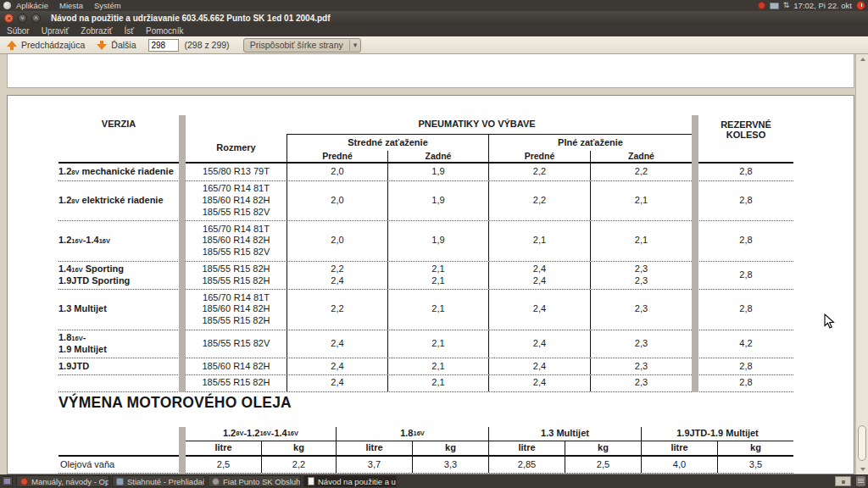 The height and width of the screenshot is (488, 868). What do you see at coordinates (539, 201) in the screenshot?
I see `full-load-front-cell: 2,2` at bounding box center [539, 201].